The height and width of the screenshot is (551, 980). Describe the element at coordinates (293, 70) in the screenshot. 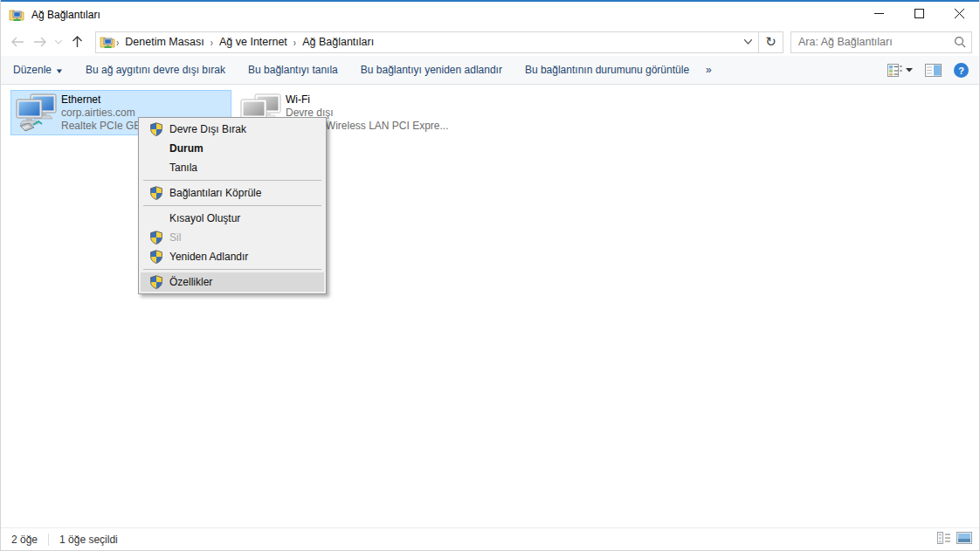

I see `diagnose-command: Bu bağlantıyı tanıla` at that location.